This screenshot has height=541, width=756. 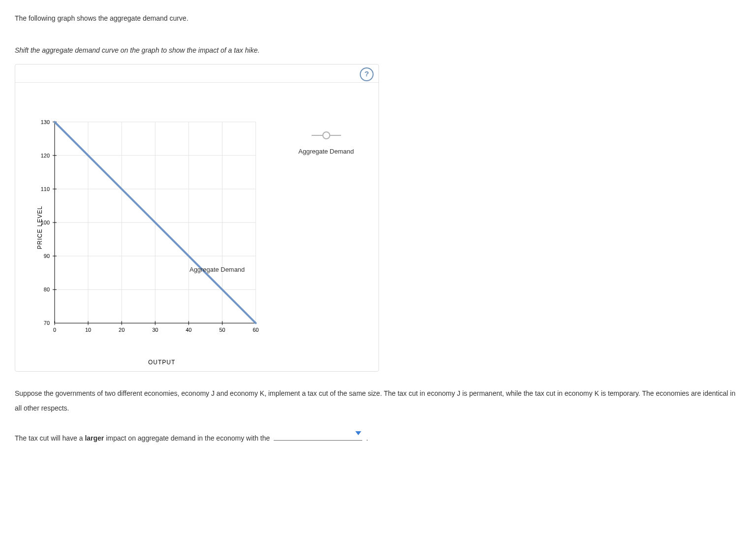 What do you see at coordinates (222, 330) in the screenshot?
I see `x-tick-5: 50` at bounding box center [222, 330].